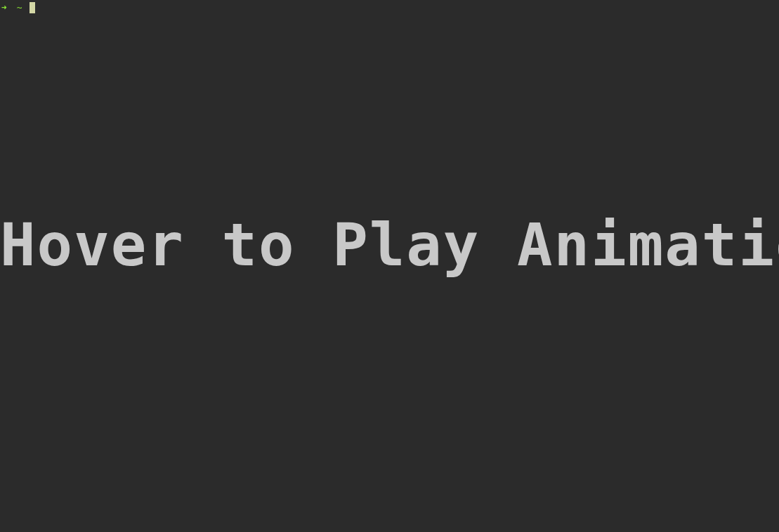 The width and height of the screenshot is (779, 532). What do you see at coordinates (32, 8) in the screenshot?
I see `terminal-cursor` at bounding box center [32, 8].